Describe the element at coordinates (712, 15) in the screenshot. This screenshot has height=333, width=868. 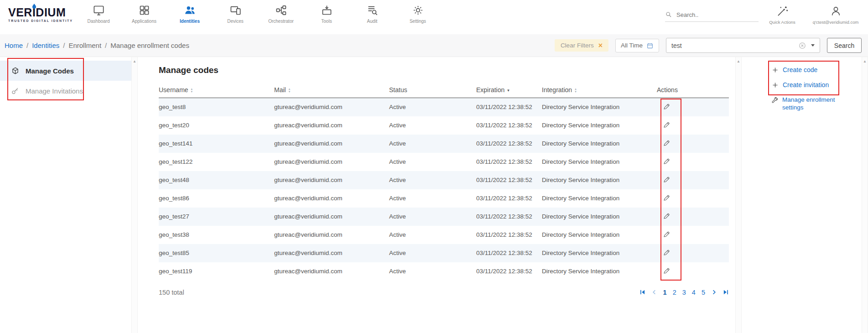
I see `global-search-input` at that location.